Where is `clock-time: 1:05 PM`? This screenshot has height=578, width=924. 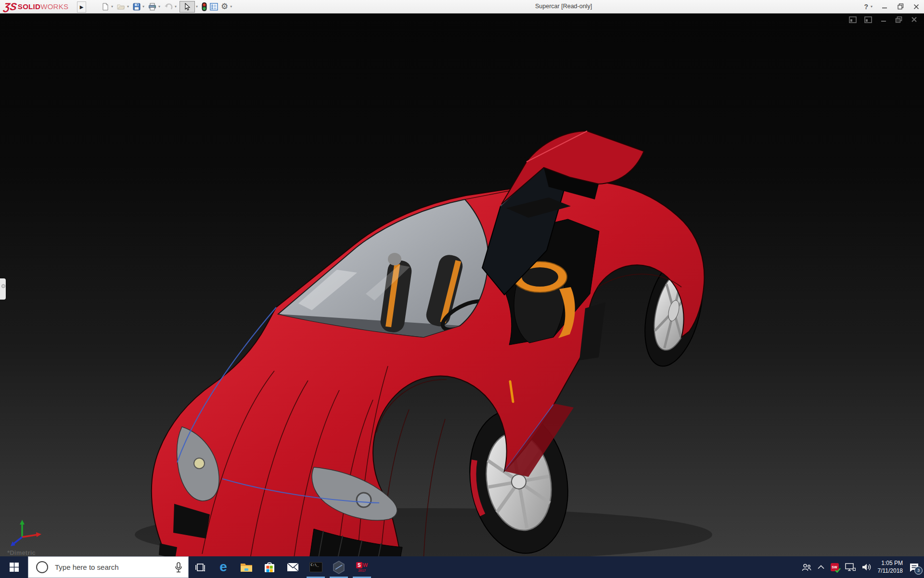
clock-time: 1:05 PM is located at coordinates (890, 564).